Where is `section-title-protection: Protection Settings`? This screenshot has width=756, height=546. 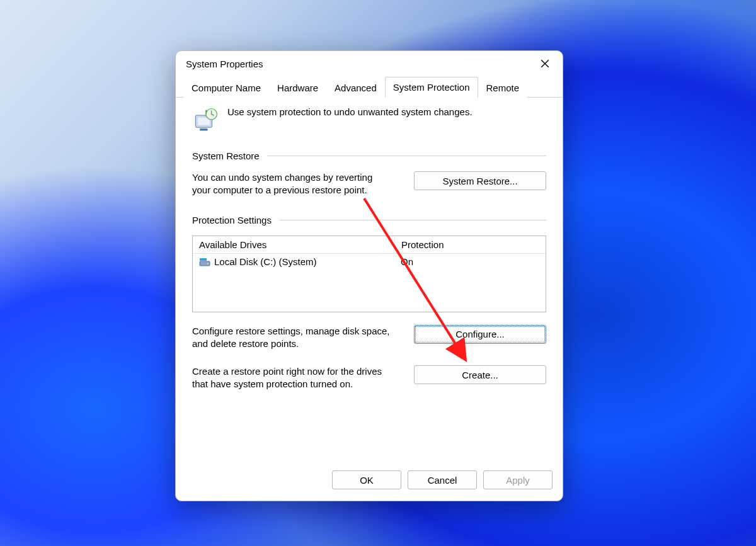
section-title-protection: Protection Settings is located at coordinates (232, 220).